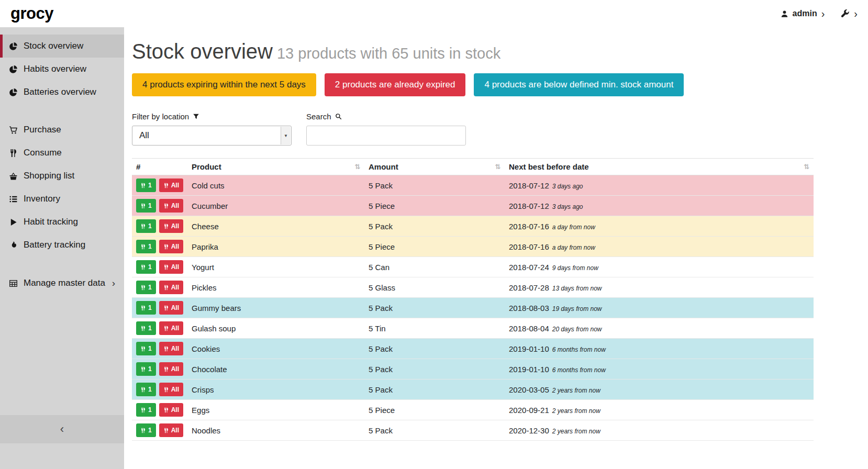  Describe the element at coordinates (62, 130) in the screenshot. I see `sidebar-item-purchase: Purchase` at that location.